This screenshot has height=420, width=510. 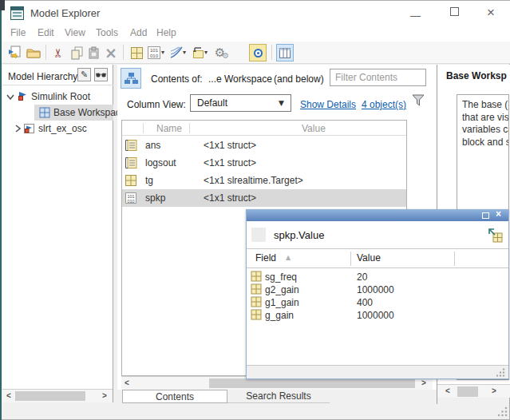 What do you see at coordinates (278, 396) in the screenshot?
I see `tab-label: Search Results` at bounding box center [278, 396].